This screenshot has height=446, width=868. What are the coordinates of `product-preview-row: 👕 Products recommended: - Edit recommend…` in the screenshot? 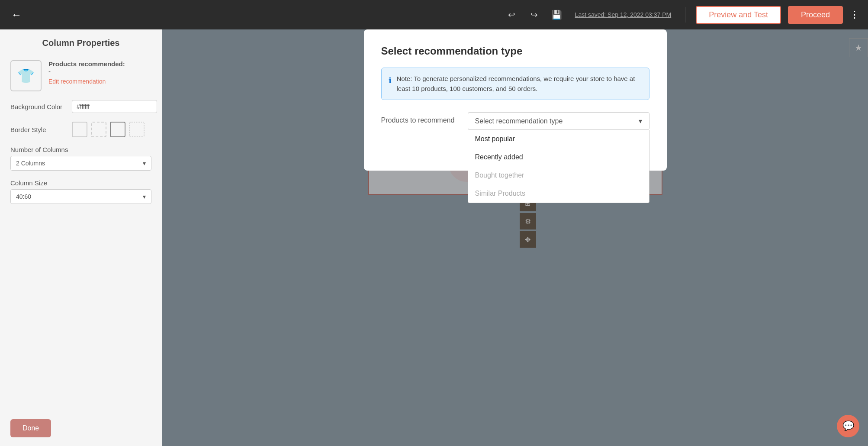 It's located at (81, 76).